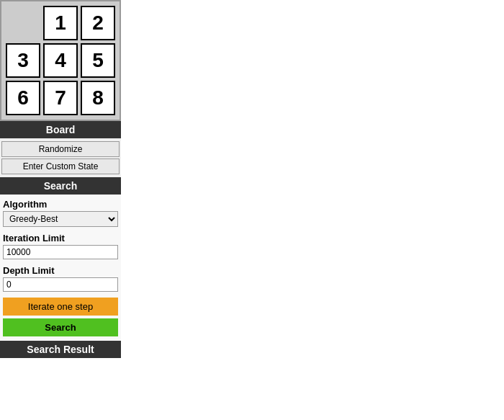 The image size is (504, 420). I want to click on board-cell: 6, so click(23, 98).